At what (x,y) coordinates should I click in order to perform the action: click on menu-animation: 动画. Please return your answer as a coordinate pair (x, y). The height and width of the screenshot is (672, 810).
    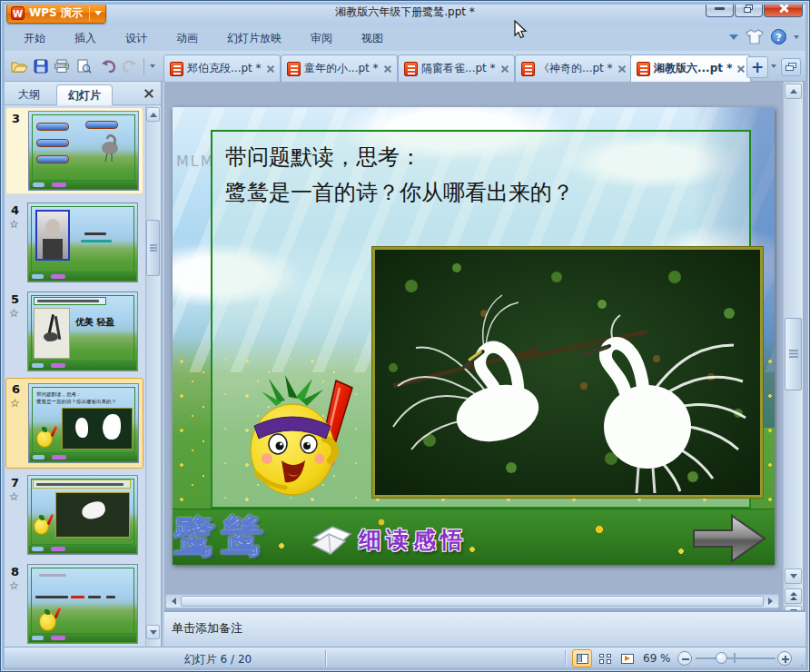
    Looking at the image, I should click on (187, 38).